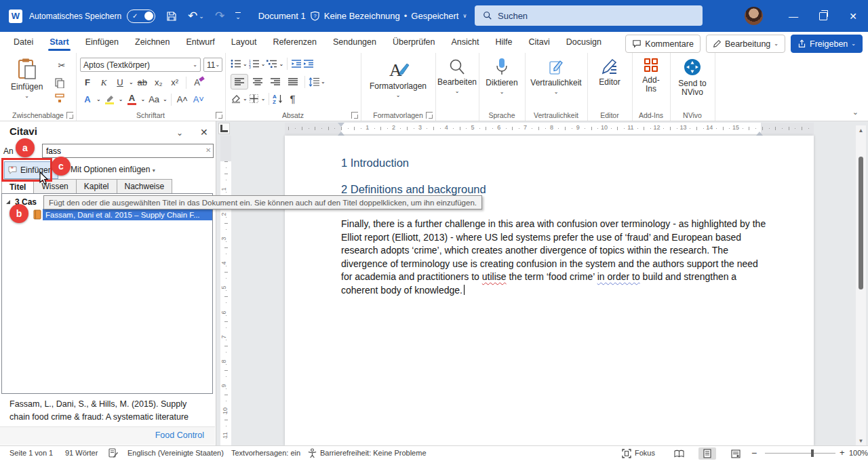 This screenshot has width=868, height=461. I want to click on citavi-tab-kapitel: Kapitel, so click(97, 186).